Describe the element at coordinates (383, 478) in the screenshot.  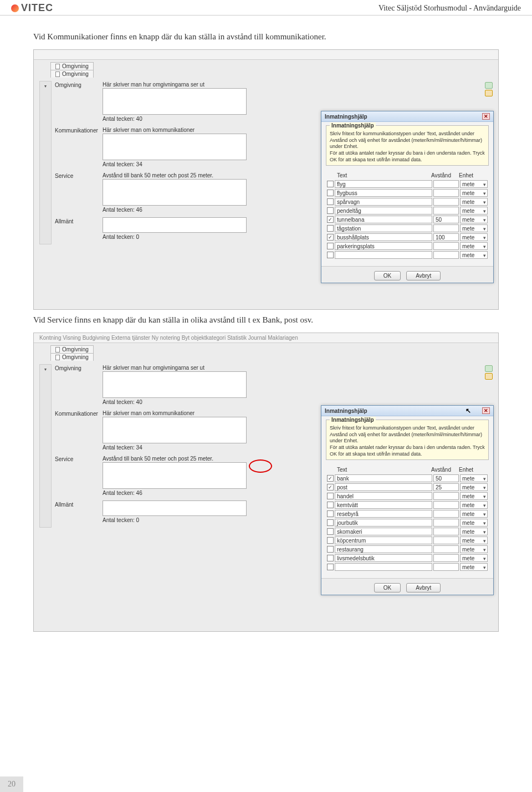
I see `text-input: bank` at that location.